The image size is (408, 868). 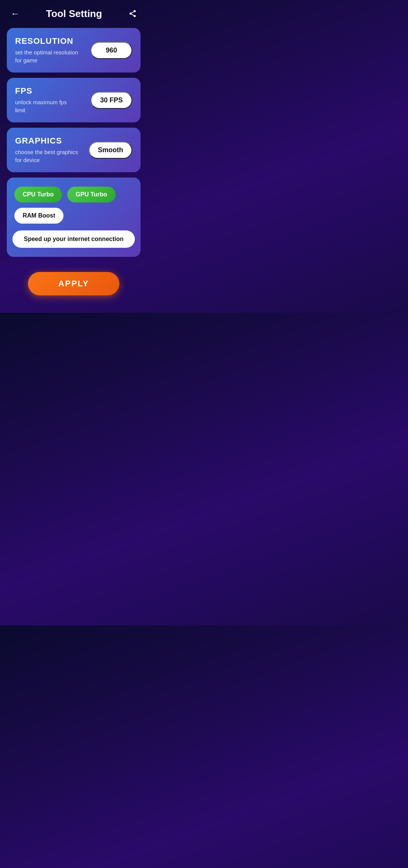 What do you see at coordinates (111, 51) in the screenshot?
I see `resolution-value-button: 960` at bounding box center [111, 51].